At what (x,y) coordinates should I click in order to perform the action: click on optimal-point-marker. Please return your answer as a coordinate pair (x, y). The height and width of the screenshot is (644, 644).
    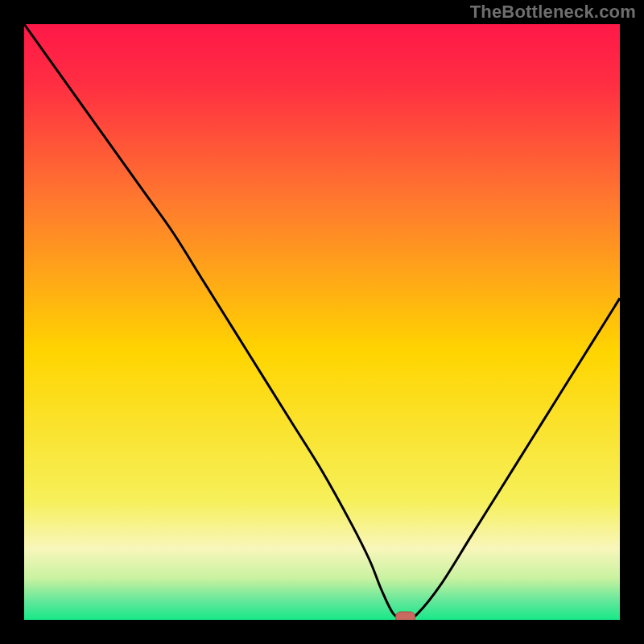
    Looking at the image, I should click on (406, 616).